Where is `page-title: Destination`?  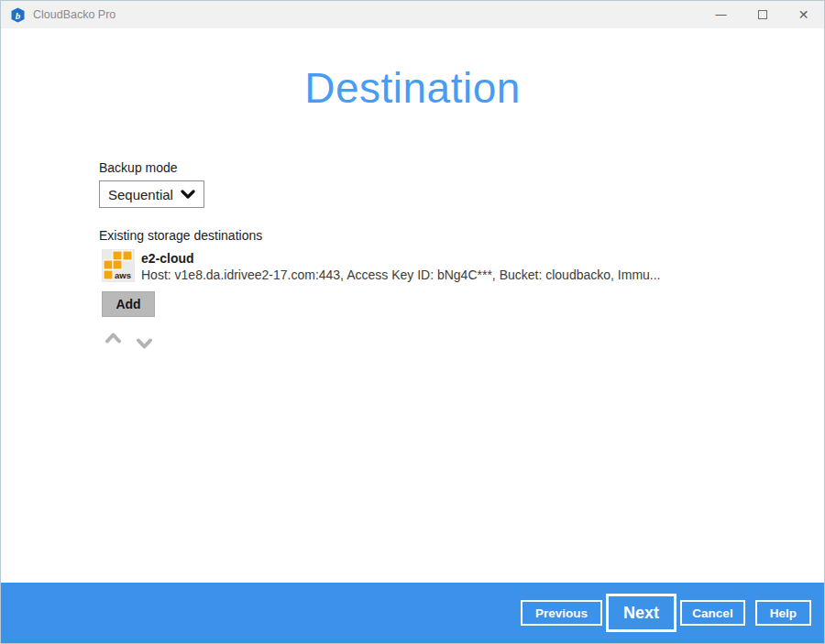 page-title: Destination is located at coordinates (412, 88).